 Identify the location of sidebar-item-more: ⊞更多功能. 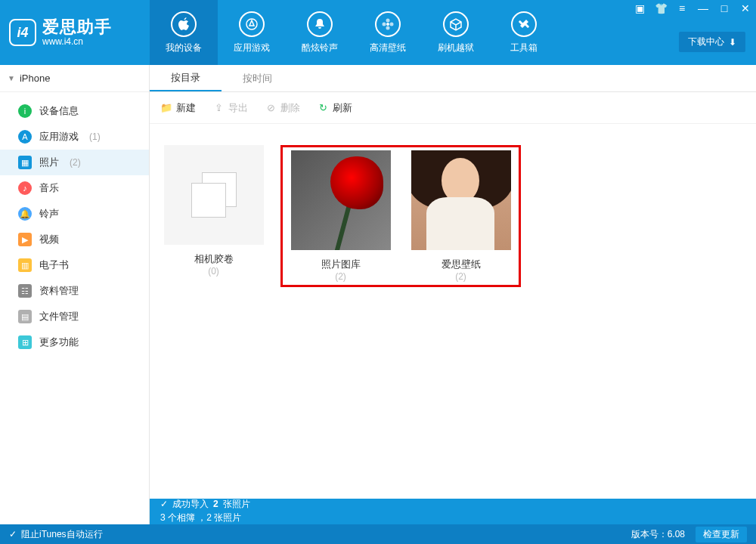
(74, 342).